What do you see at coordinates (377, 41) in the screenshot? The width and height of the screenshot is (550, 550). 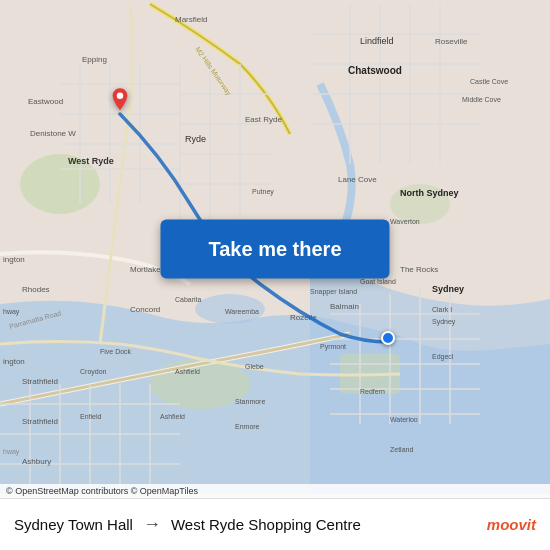 I see `svg-text: Lindfield` at bounding box center [377, 41].